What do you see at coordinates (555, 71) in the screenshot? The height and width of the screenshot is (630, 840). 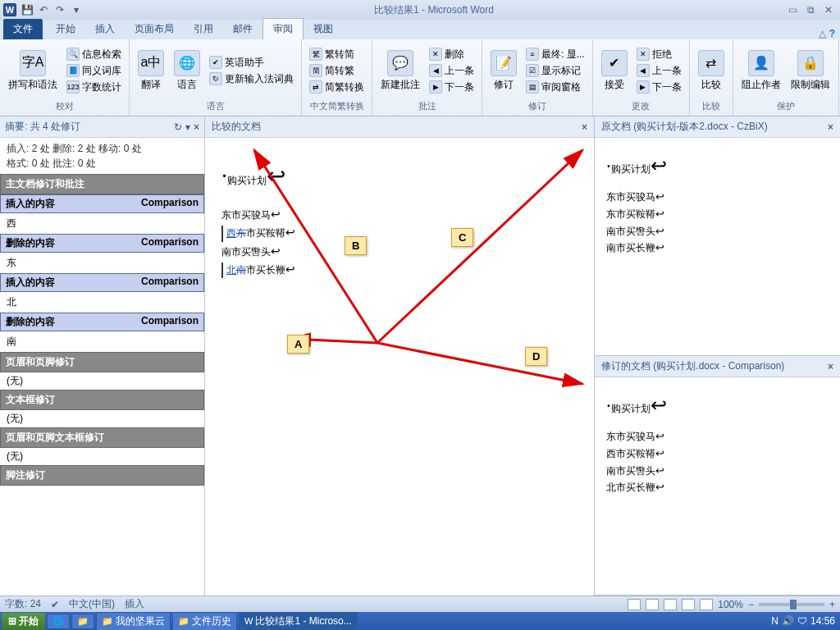 I see `show-markup-button: ☑显示标记` at bounding box center [555, 71].